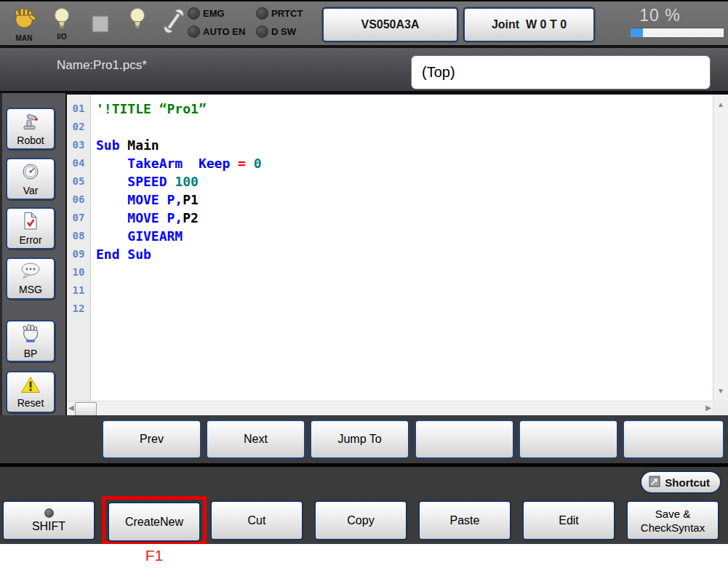 The width and height of the screenshot is (728, 568). What do you see at coordinates (31, 240) in the screenshot?
I see `sidebar-item-label: Error` at bounding box center [31, 240].